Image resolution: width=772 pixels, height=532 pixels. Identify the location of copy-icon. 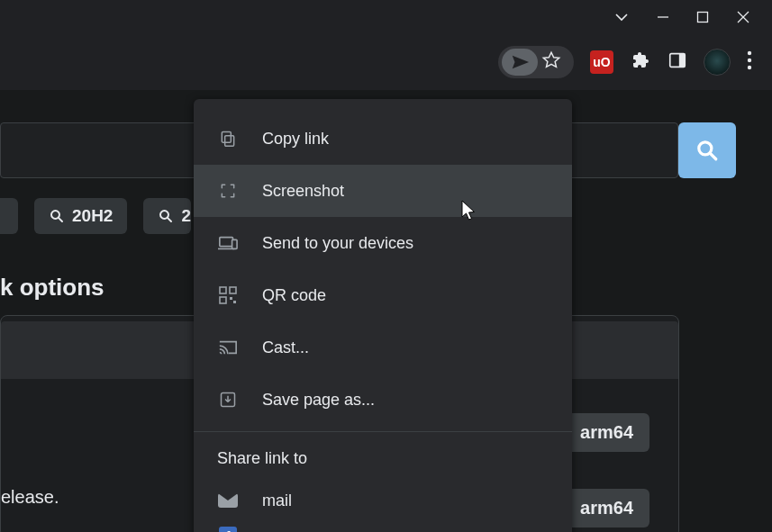
(228, 139).